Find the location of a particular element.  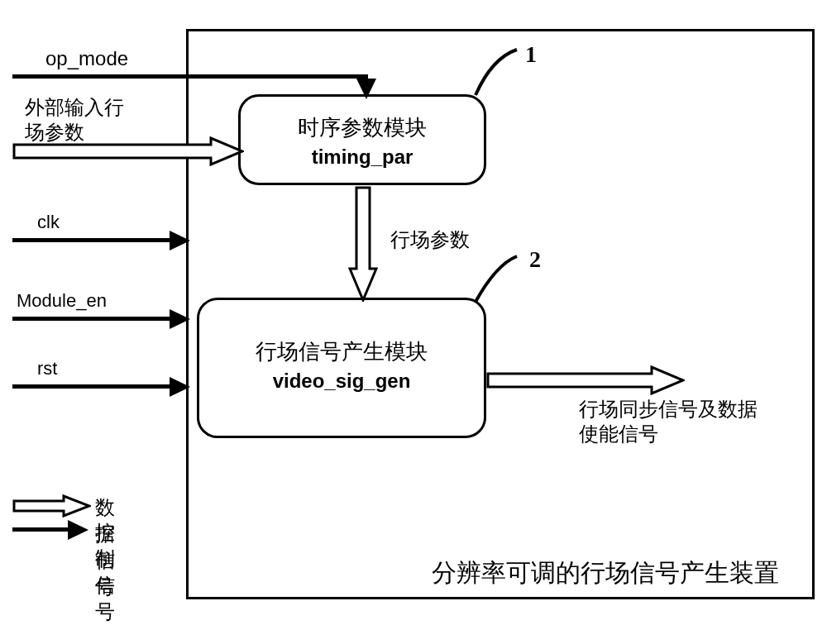

legend-ctrl-arrow-head is located at coordinates (78, 530).